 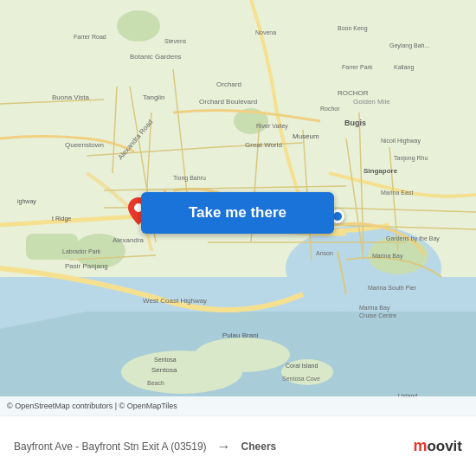 I want to click on attribution-text: © OpenStreetMap contributors | © OpenMap…, so click(x=92, y=406).